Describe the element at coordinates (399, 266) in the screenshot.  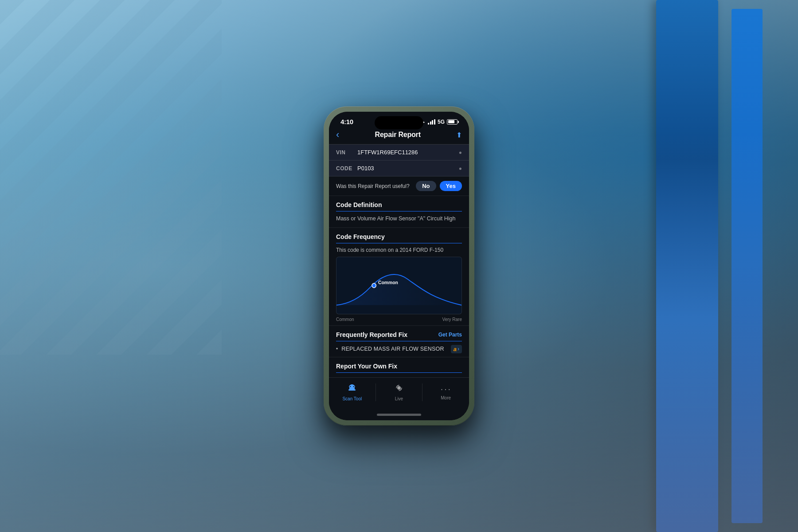
I see `phone-device: 4:10 ► 5G` at that location.